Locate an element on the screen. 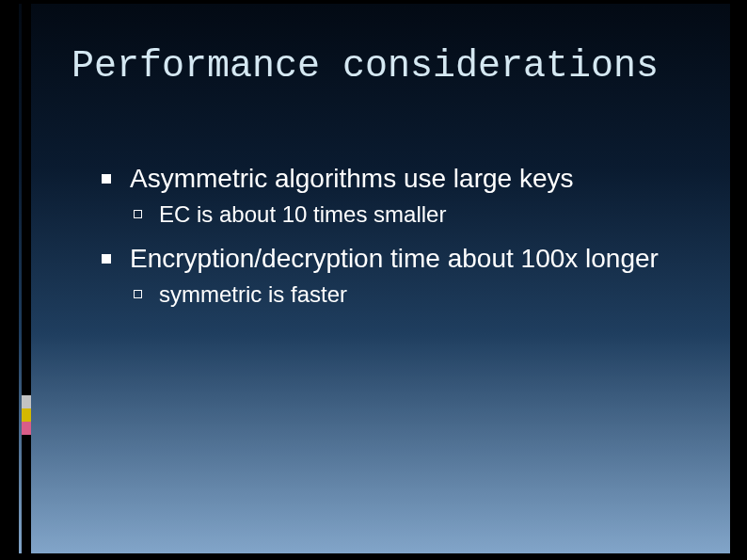 This screenshot has width=747, height=560. bullet-text: Asymmetric algorithms use large keys is located at coordinates (352, 179).